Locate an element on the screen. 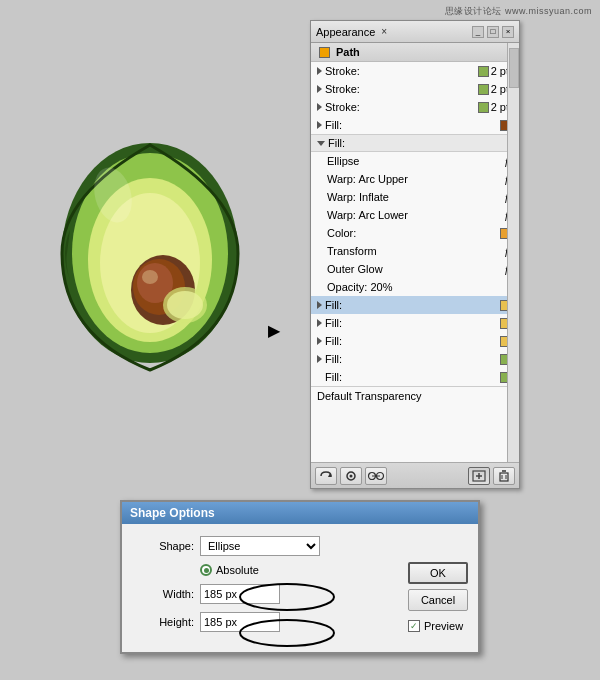 The width and height of the screenshot is (600, 680). warp-arc-upper-label: Warp: Arc Upper is located at coordinates (416, 179).